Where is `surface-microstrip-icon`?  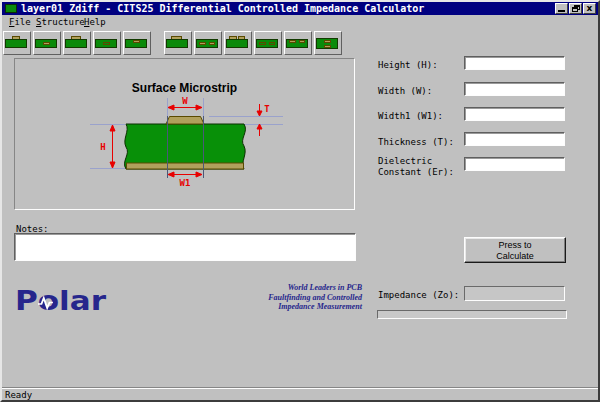 surface-microstrip-icon is located at coordinates (17, 43).